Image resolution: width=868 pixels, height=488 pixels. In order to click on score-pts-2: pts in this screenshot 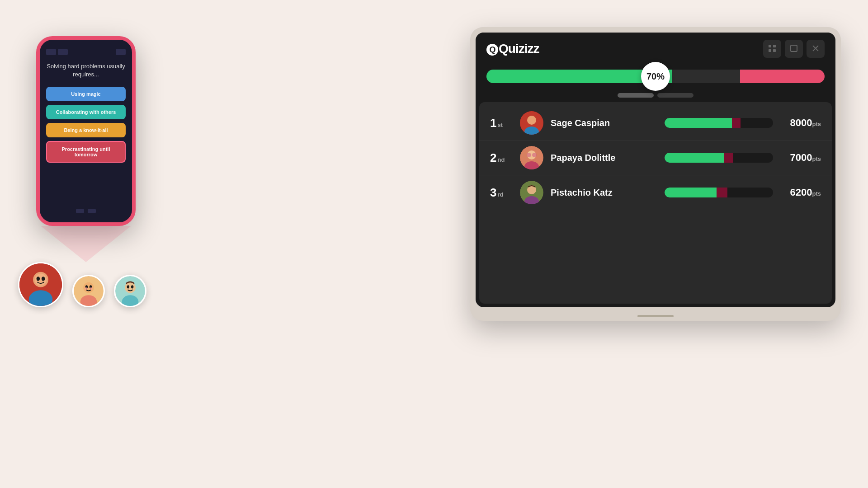, I will do `click(817, 159)`.